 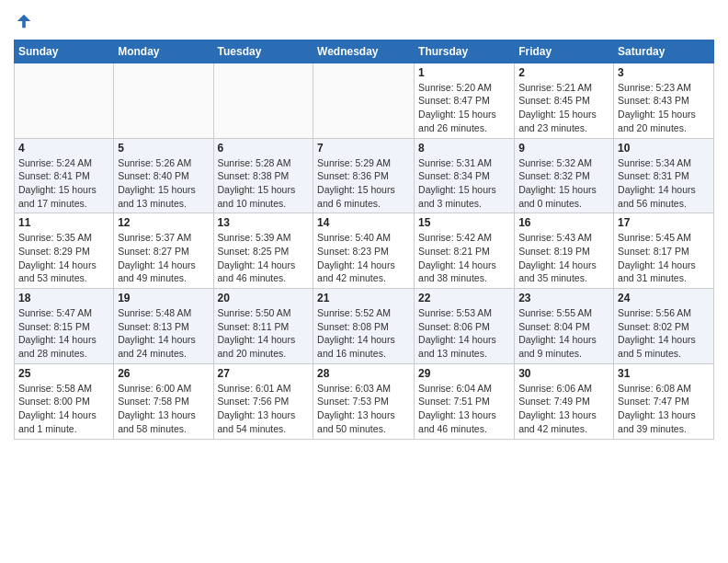 I want to click on day-number: 6, so click(x=264, y=148).